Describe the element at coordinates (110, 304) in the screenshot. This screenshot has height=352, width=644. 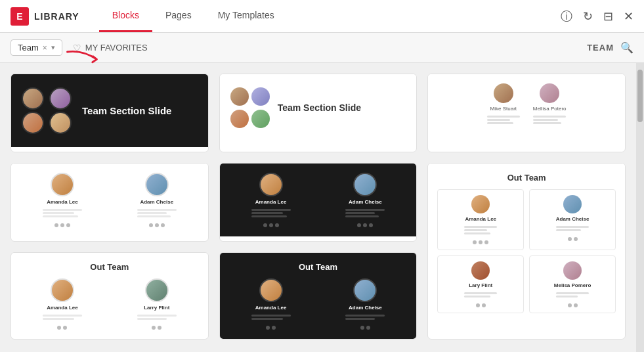
I see `card7-member-row: Amanda Lee Larry Flint` at that location.